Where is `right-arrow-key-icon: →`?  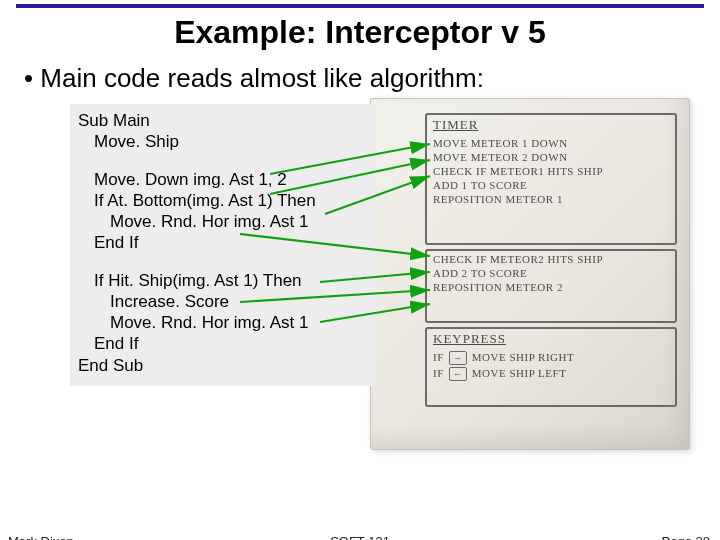 right-arrow-key-icon: → is located at coordinates (458, 358).